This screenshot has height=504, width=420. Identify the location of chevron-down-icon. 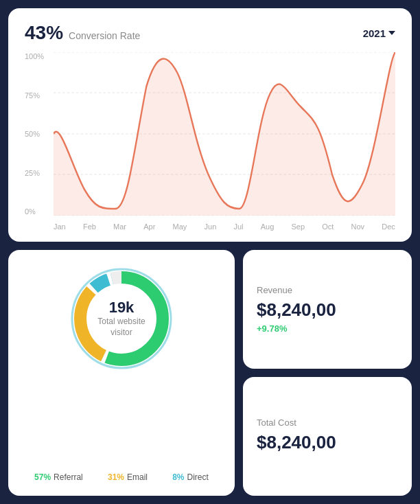
(392, 33).